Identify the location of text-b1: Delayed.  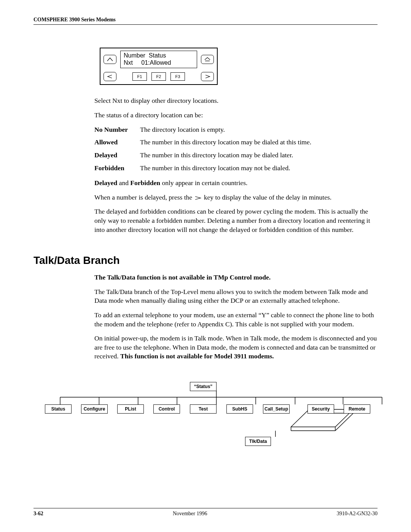
(106, 183).